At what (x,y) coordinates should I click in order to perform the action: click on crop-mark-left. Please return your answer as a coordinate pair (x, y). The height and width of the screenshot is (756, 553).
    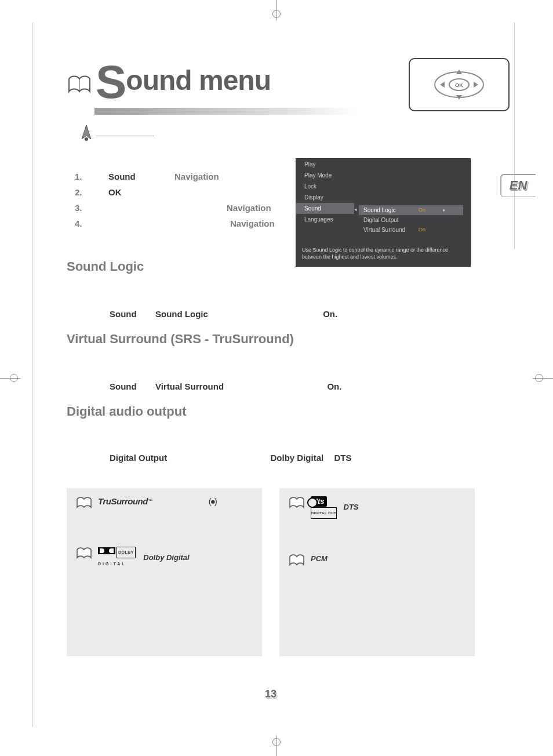
    Looking at the image, I should click on (12, 378).